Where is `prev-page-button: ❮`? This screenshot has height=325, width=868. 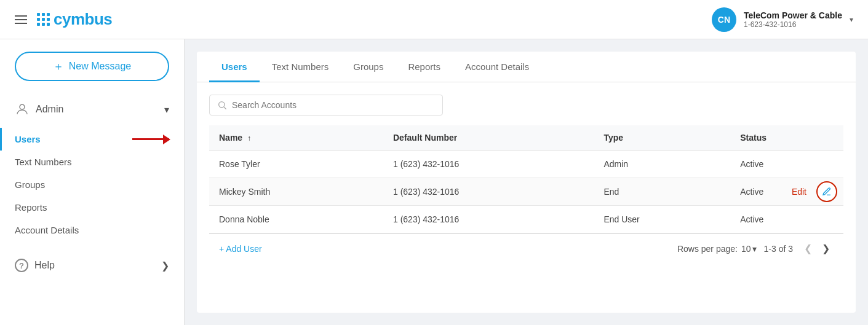 prev-page-button: ❮ is located at coordinates (808, 248).